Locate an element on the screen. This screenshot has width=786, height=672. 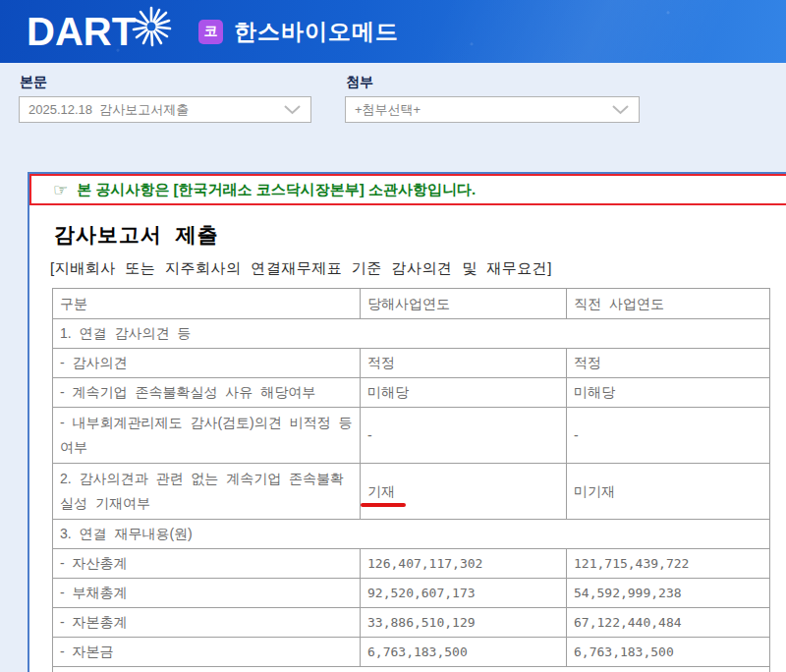
market-badge-kosdaq: 코 is located at coordinates (210, 31).